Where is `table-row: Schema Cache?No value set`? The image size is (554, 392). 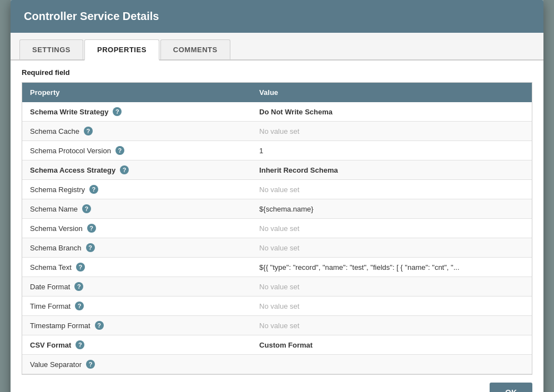 table-row: Schema Cache?No value set is located at coordinates (277, 131).